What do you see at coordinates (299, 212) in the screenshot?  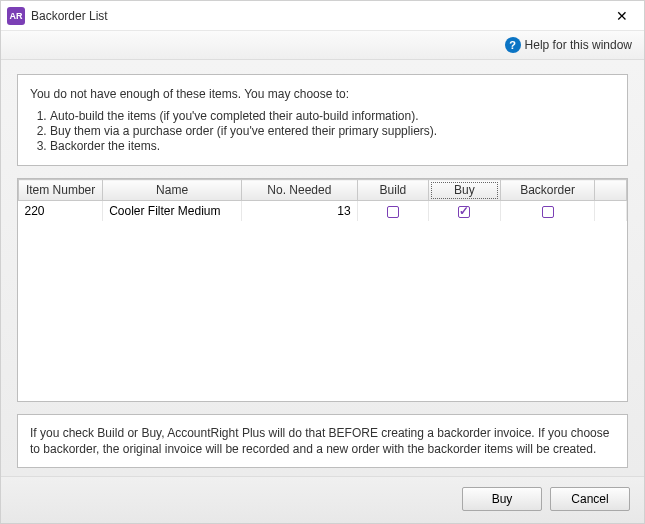 I see `cell-no-needed: 13` at bounding box center [299, 212].